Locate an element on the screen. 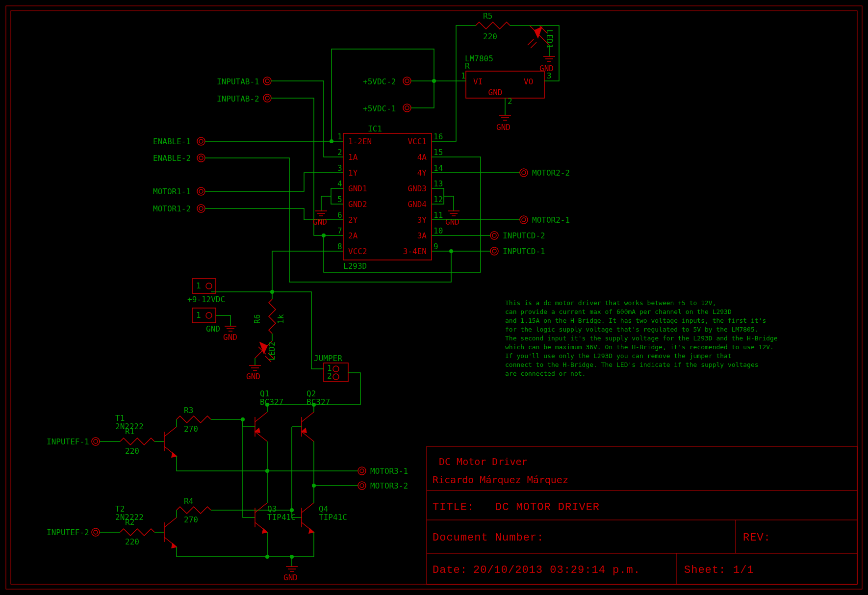  svg-text: 1Y is located at coordinates (353, 173).